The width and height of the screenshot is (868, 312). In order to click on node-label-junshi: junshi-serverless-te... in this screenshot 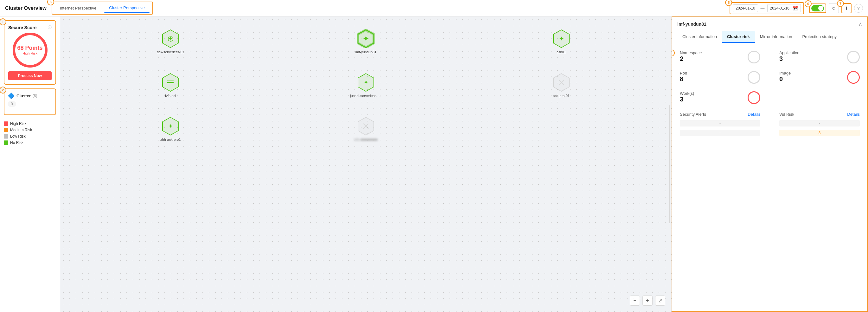, I will do `click(366, 96)`.